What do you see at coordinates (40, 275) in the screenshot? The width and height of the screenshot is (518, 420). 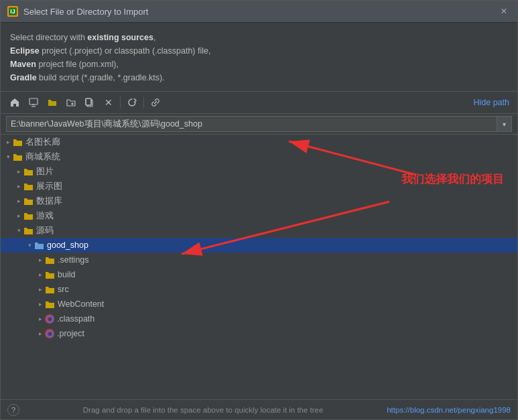 I see `expand-icon-build: ▸` at bounding box center [40, 275].